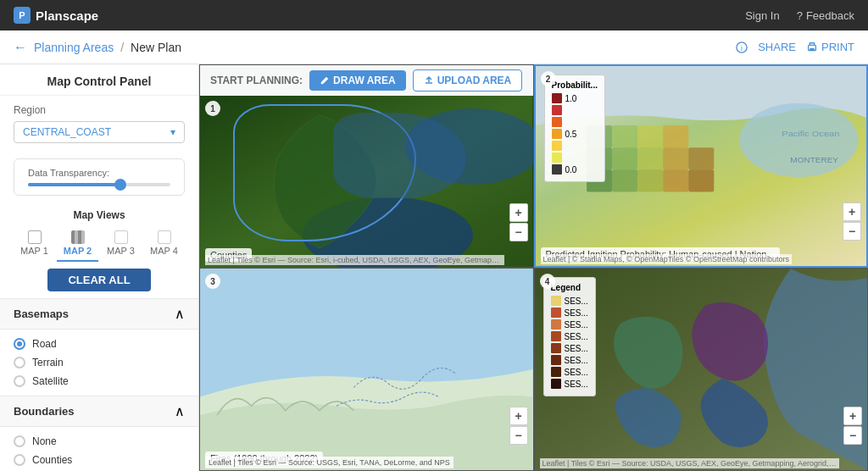 The image size is (868, 471). Describe the element at coordinates (99, 132) in the screenshot. I see `region-select: CENTRAL_COAST ▾` at that location.